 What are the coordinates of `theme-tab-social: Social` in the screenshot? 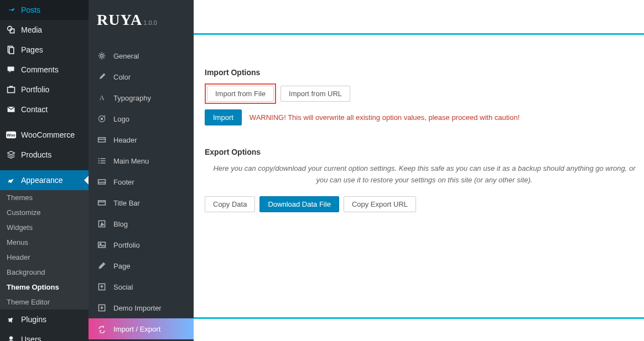 It's located at (141, 287).